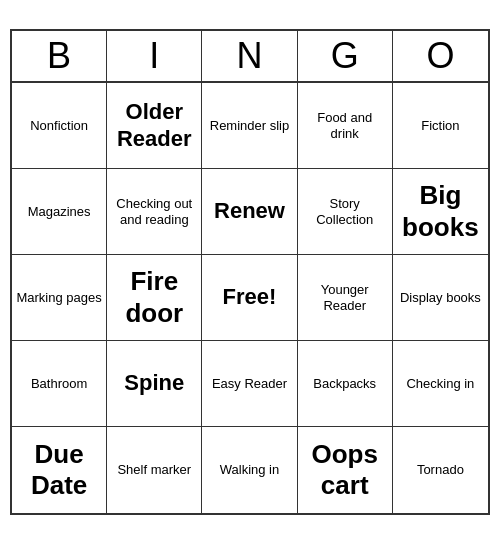 This screenshot has width=500, height=544. I want to click on bingo-cell-13: Younger Reader, so click(346, 298).